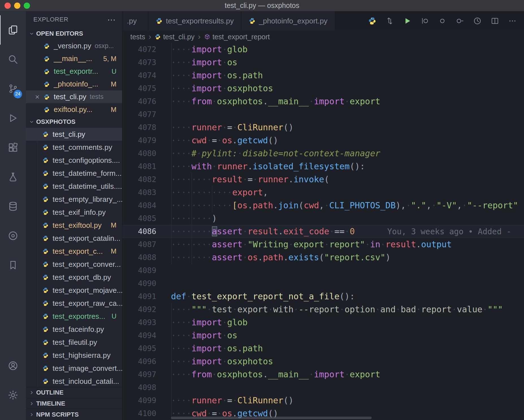 The width and height of the screenshot is (524, 420). What do you see at coordinates (323, 283) in the screenshot?
I see `code-line-4090: 4090` at bounding box center [323, 283].